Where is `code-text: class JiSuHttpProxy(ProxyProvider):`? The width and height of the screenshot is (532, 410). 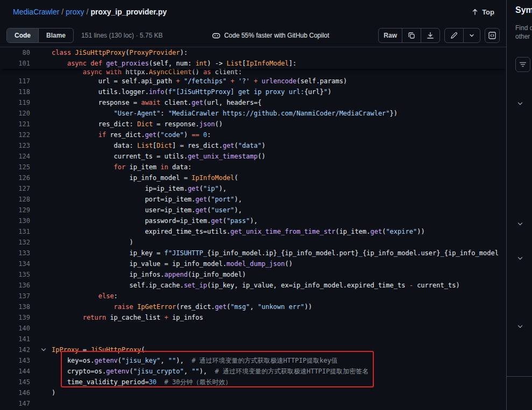 code-text: class JiSuHttpProxy(ProxyProvider): is located at coordinates (279, 53).